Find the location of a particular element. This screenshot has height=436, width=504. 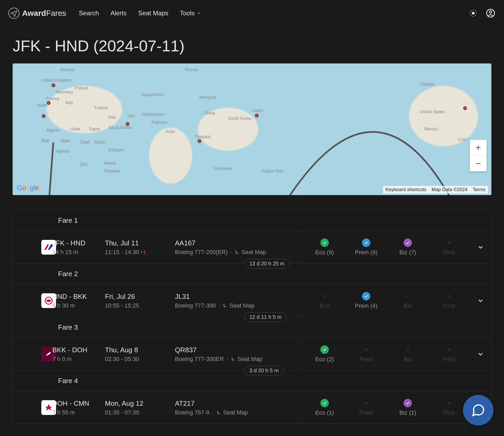

map-label: France is located at coordinates (53, 99).